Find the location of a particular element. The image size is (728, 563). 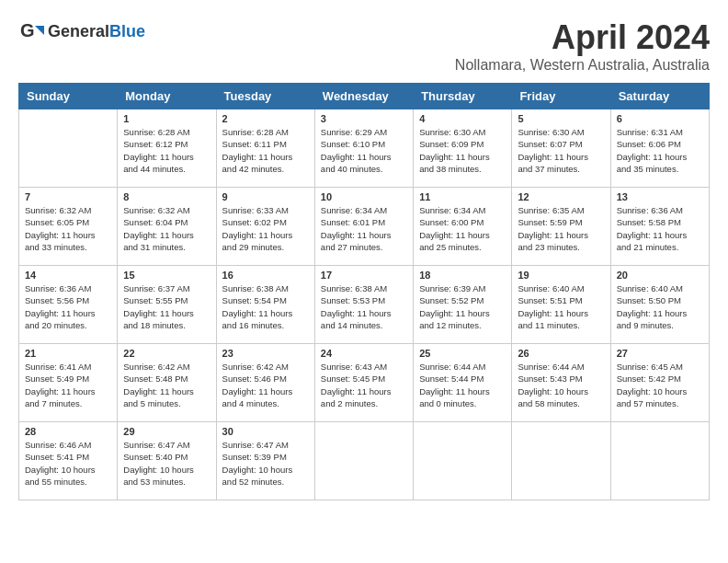

calendar-cell: 2Sunrise: 6:28 AM Sunset: 6:11 PM Daylig… is located at coordinates (265, 149).